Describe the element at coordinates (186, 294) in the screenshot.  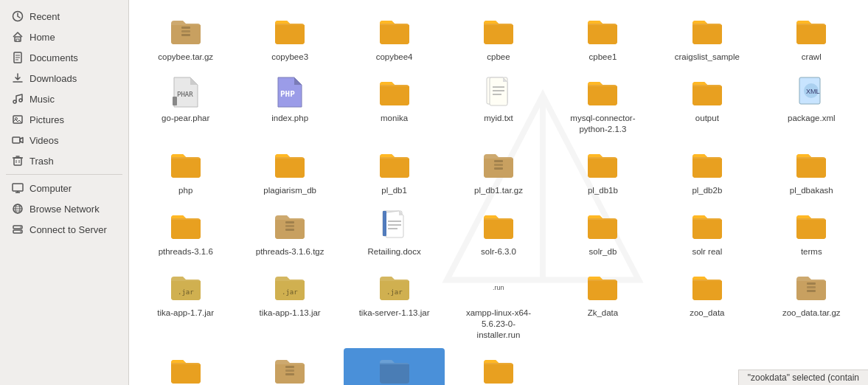
I see `file-item: .jar tika-app-1.7.jar` at that location.